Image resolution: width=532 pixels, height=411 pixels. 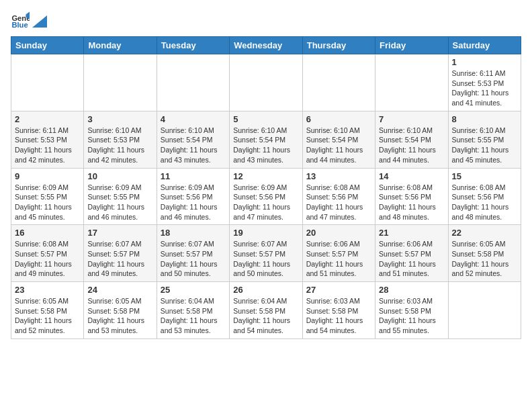 What do you see at coordinates (266, 310) in the screenshot?
I see `calendar-week-row: 23Sunrise: 6:05 AM Sunset: 5:58 PM Dayli…` at bounding box center [266, 310].